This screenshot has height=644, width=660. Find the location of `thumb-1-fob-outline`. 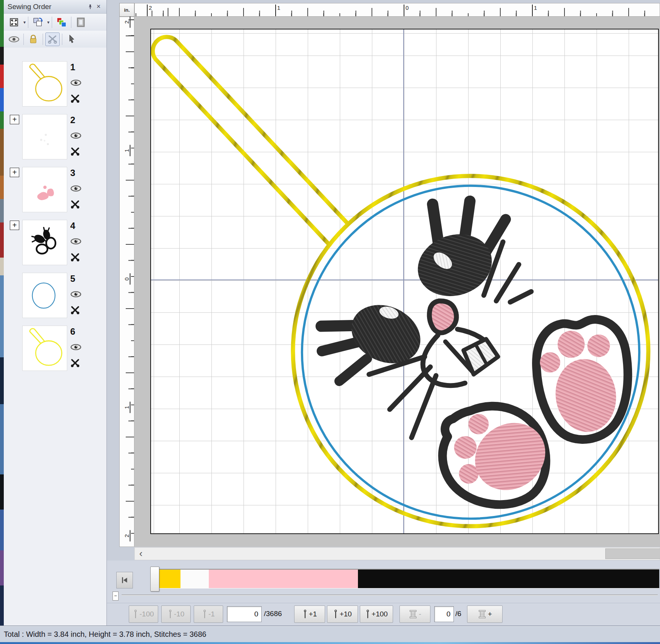

thumb-1-fob-outline is located at coordinates (45, 84).